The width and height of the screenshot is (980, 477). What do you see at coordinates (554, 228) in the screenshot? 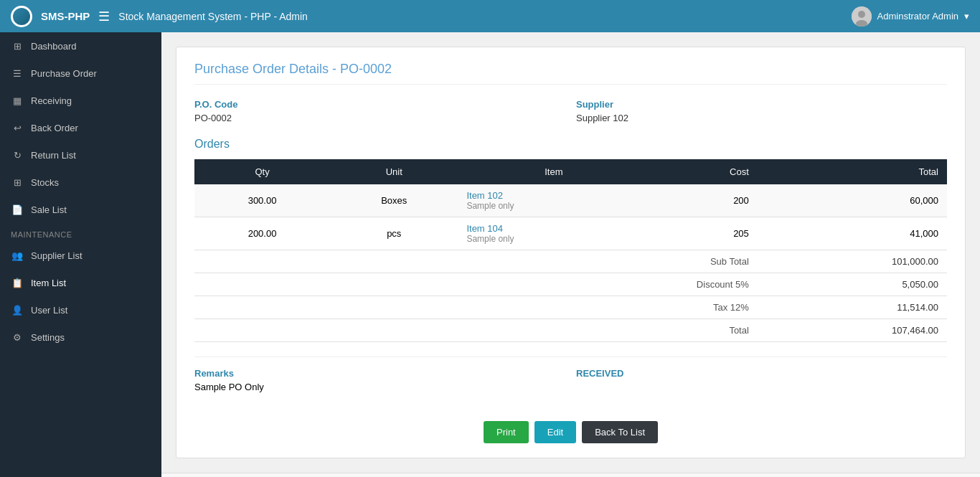
I see `item-name: Item 104` at bounding box center [554, 228].